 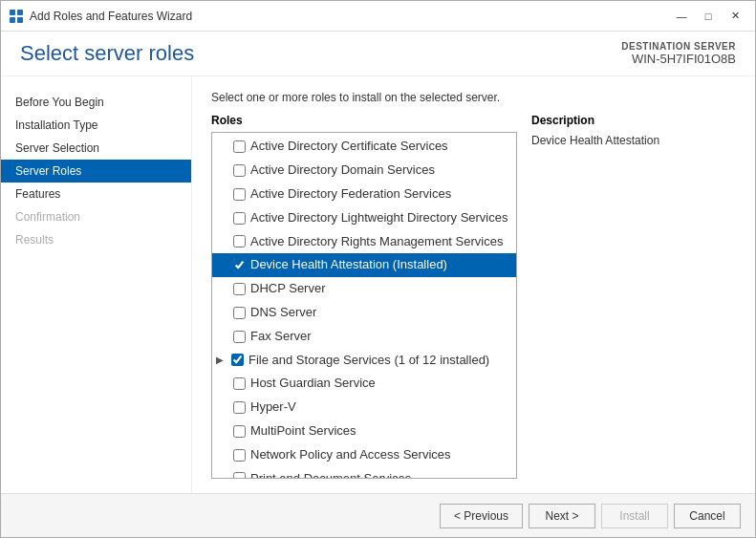 What do you see at coordinates (364, 243) in the screenshot?
I see `role-list-item: Active Directory Rights Management Servi…` at bounding box center [364, 243].